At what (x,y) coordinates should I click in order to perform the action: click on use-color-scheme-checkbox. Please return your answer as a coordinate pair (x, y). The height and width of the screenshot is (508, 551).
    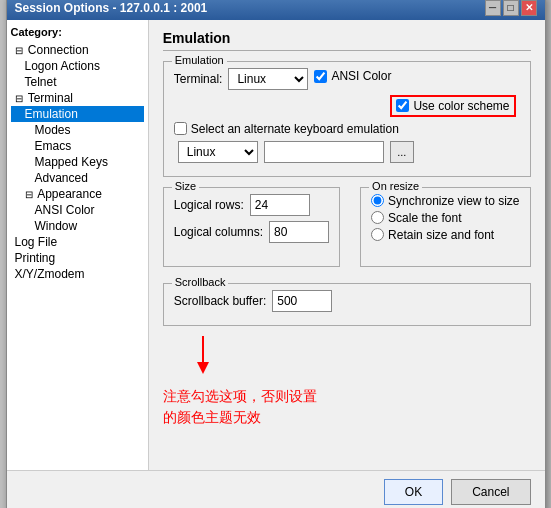
    Looking at the image, I should click on (402, 106).